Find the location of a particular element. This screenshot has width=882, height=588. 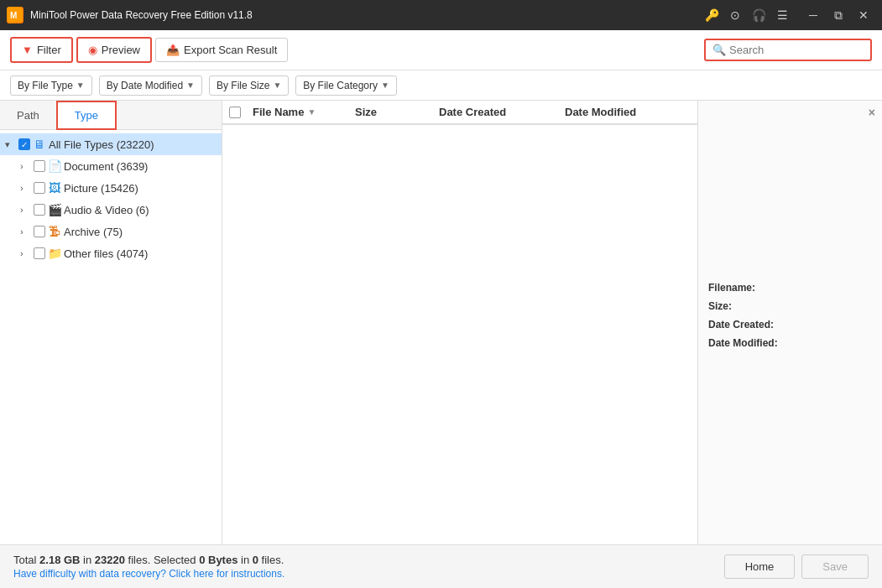

tab-path: Path is located at coordinates (29, 115).